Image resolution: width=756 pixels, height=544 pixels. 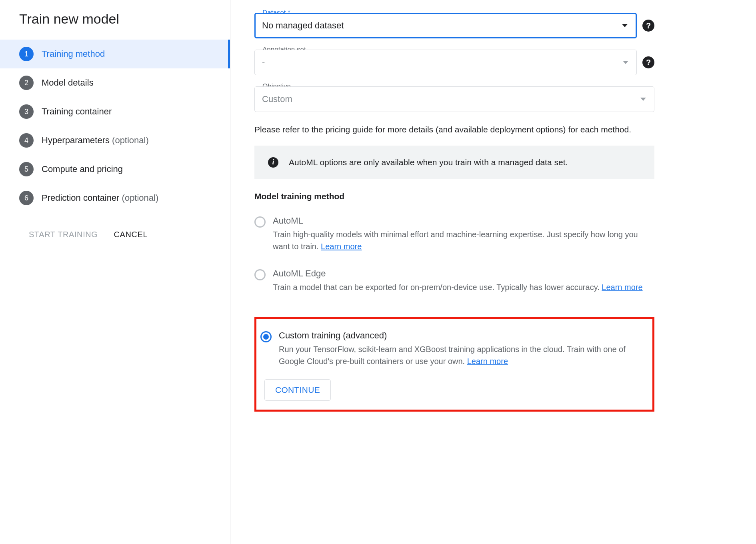 I want to click on radio-description: Run your TensorFlow, scikit-learn and XG…, so click(x=462, y=355).